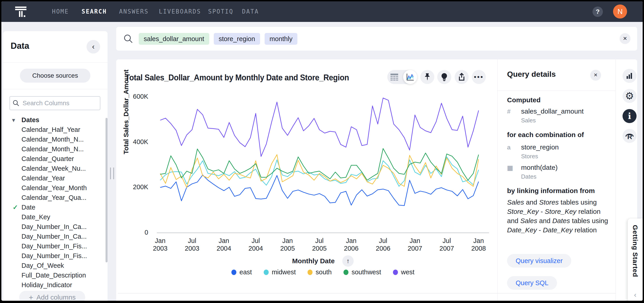 This screenshot has height=303, width=644. What do you see at coordinates (551, 191) in the screenshot?
I see `linking-header: by linking information from` at bounding box center [551, 191].